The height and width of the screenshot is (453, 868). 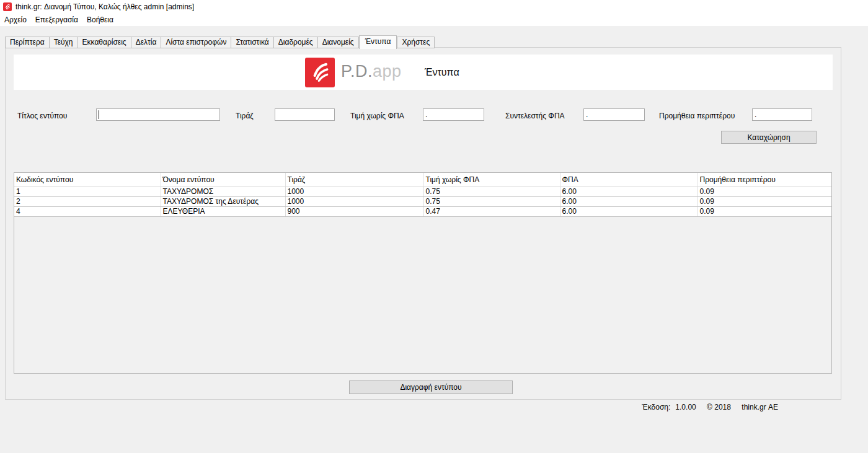 I want to click on column-header: Τιμή χωρίς ΦΠΑ, so click(x=492, y=180).